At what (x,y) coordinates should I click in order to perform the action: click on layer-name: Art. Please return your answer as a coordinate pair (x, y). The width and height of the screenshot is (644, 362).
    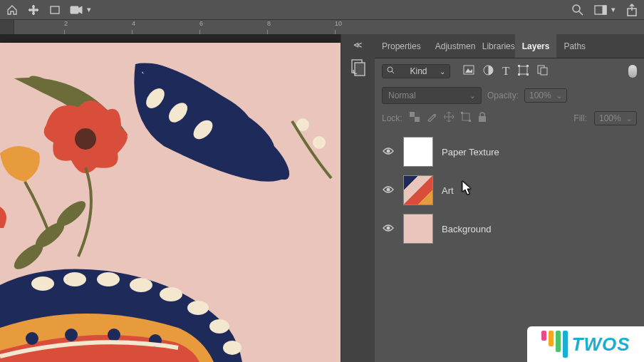
    Looking at the image, I should click on (447, 191).